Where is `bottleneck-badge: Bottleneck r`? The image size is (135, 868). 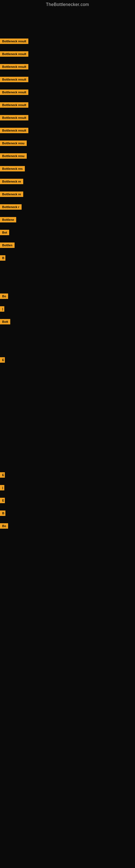
bottleneck-badge: Bottleneck r is located at coordinates (11, 208).